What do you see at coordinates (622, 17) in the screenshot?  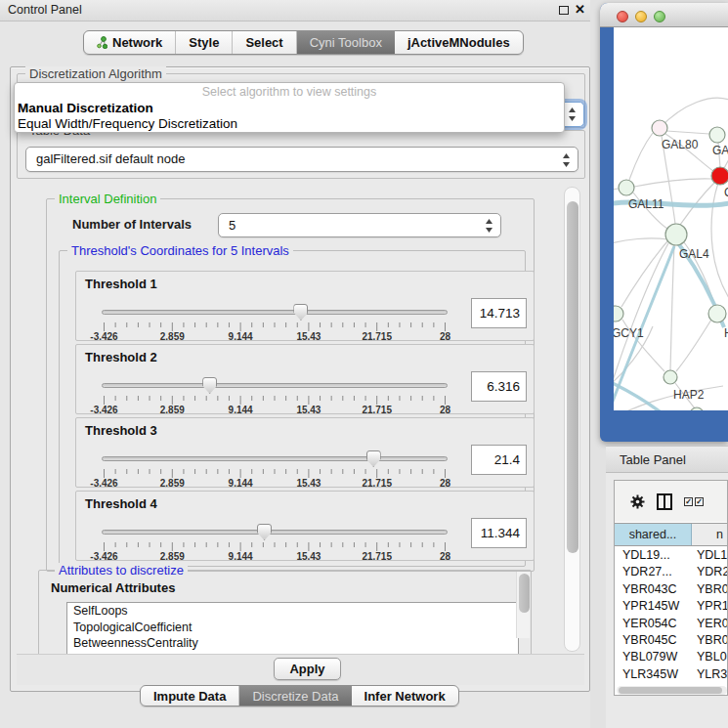 I see `close-traffic-light-icon` at bounding box center [622, 17].